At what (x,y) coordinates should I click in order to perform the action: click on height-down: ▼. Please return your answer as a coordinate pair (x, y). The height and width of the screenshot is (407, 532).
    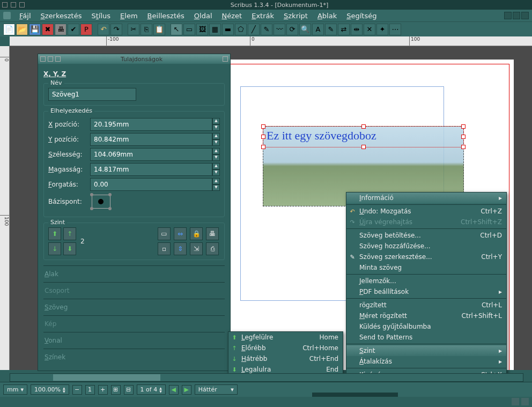
    Looking at the image, I should click on (216, 173).